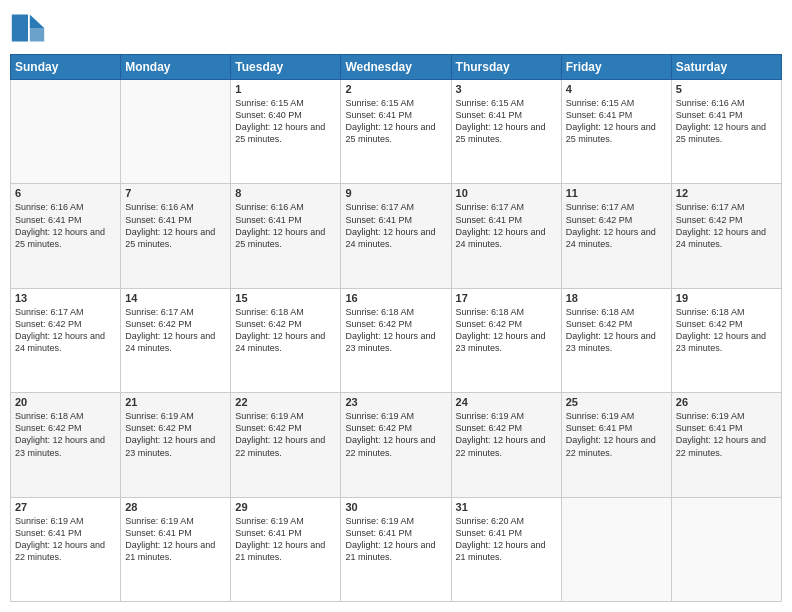 This screenshot has width=792, height=612. What do you see at coordinates (506, 549) in the screenshot?
I see `calendar-cell: 31Sunrise: 6:20 AM Sunset: 6:41 PM Dayli…` at bounding box center [506, 549].